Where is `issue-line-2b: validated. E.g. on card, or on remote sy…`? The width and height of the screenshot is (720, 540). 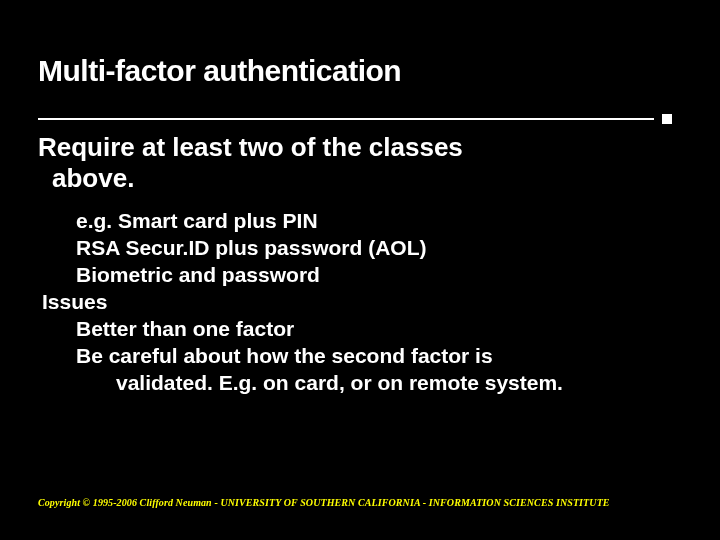
issue-line-2b: validated. E.g. on card, or on remote sy… is located at coordinates (365, 384).